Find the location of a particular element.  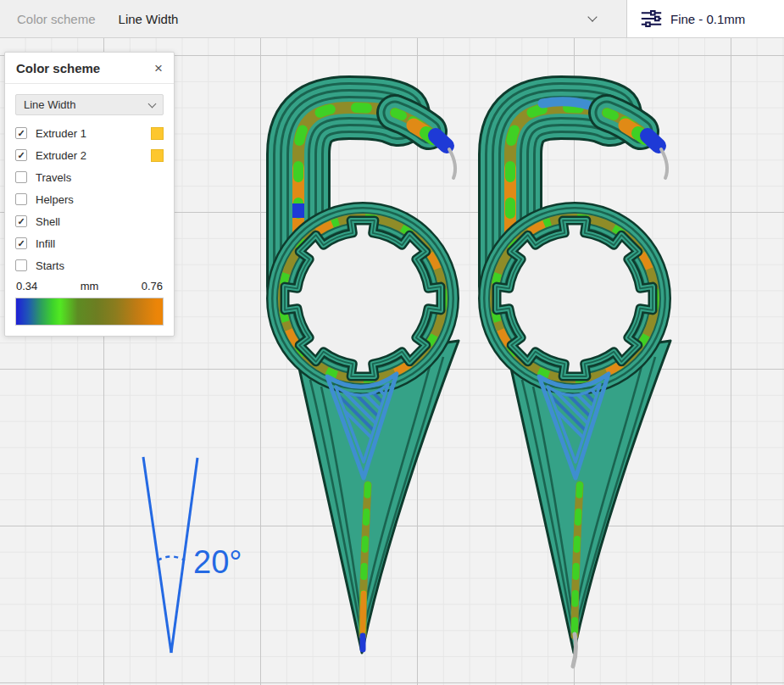

row-shell: ✓ Shell is located at coordinates (90, 221).